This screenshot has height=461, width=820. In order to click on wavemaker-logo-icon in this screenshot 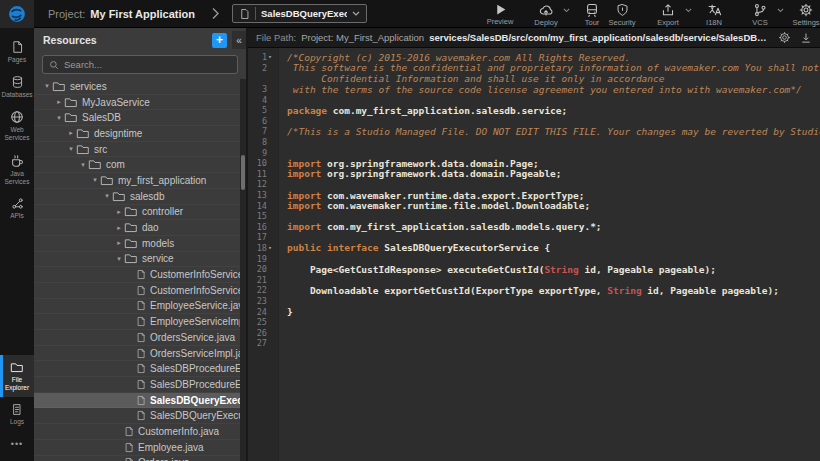, I will do `click(17, 14)`.